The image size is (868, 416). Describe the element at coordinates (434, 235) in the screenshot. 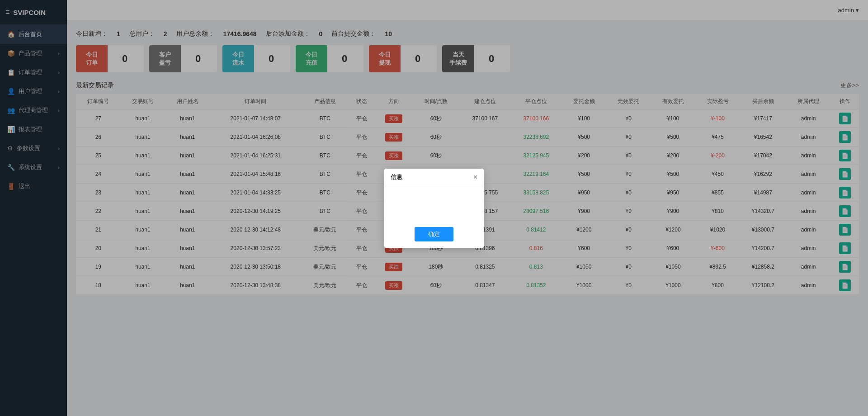

I see `modal-footer: 确定` at that location.